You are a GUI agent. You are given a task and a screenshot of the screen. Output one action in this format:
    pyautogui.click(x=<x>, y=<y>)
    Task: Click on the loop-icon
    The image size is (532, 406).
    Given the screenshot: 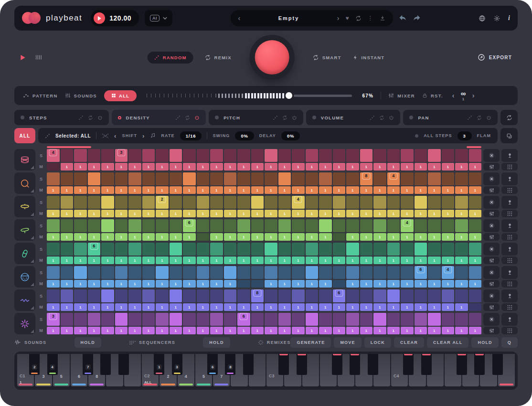 What is the action you would take?
    pyautogui.click(x=285, y=118)
    